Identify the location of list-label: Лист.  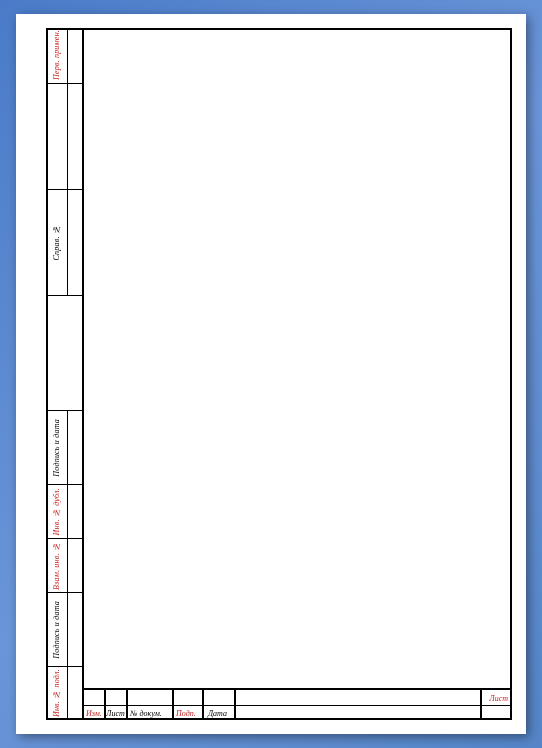
(116, 714).